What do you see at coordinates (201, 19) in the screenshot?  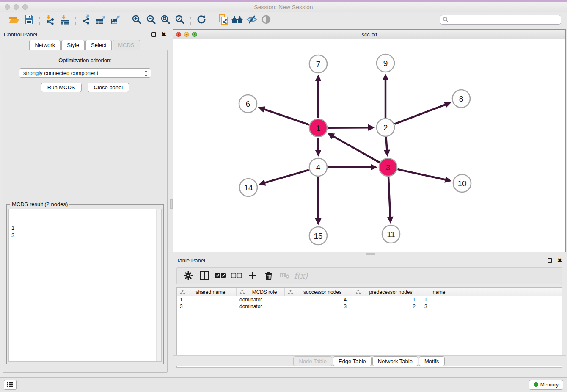 I see `refresh-button` at bounding box center [201, 19].